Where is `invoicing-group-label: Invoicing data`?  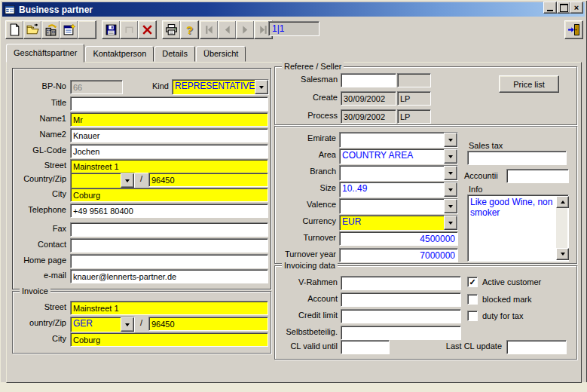 invoicing-group-label: Invoicing data is located at coordinates (310, 265).